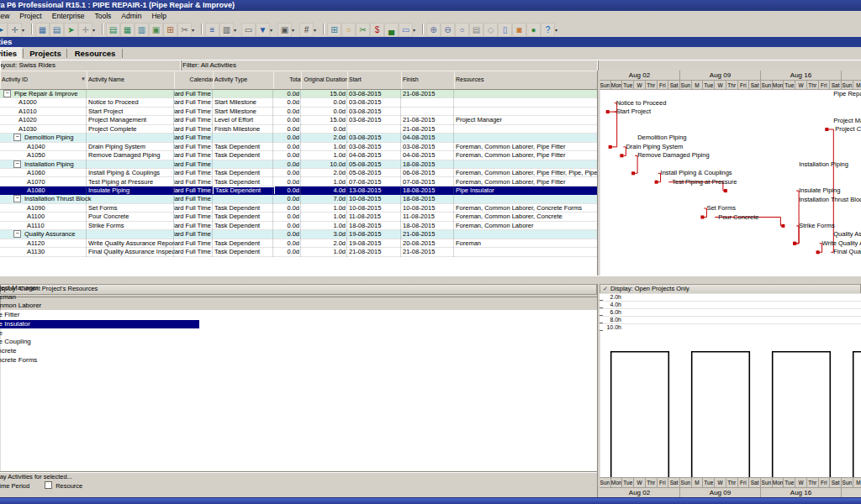  I want to click on cell-id: −Demolition Piping, so click(44, 138).